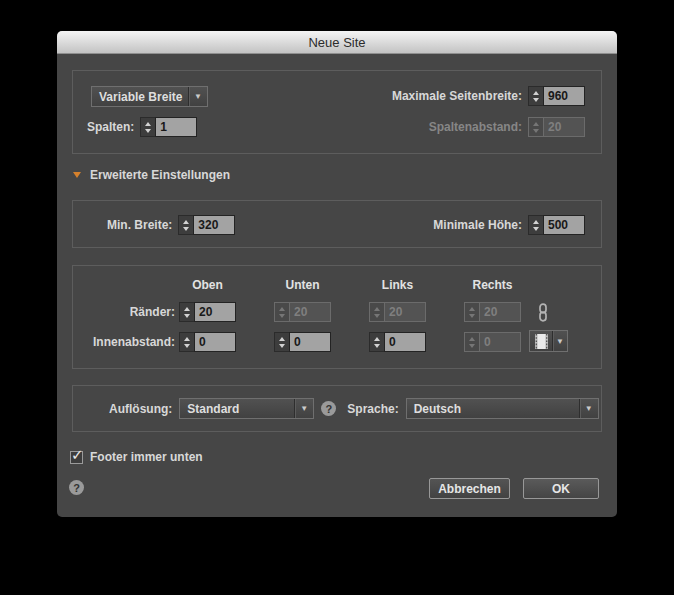 The height and width of the screenshot is (595, 674). Describe the element at coordinates (556, 225) in the screenshot. I see `min-height-group: 500` at that location.